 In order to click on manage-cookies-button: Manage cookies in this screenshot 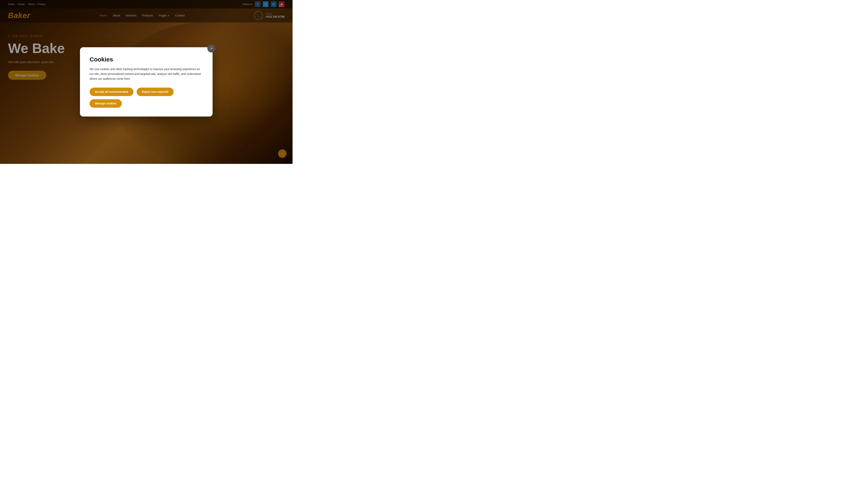, I will do `click(106, 104)`.